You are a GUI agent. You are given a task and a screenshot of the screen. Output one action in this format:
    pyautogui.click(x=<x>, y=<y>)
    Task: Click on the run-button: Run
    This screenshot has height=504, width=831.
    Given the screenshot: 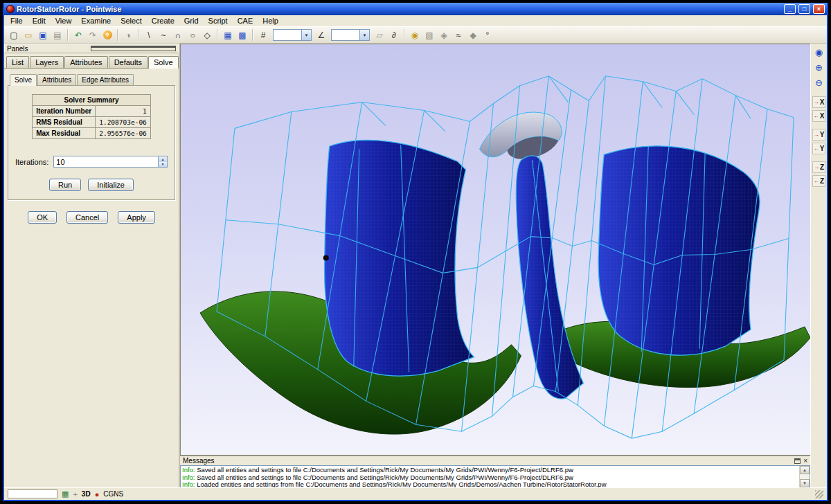 What is the action you would take?
    pyautogui.click(x=65, y=185)
    